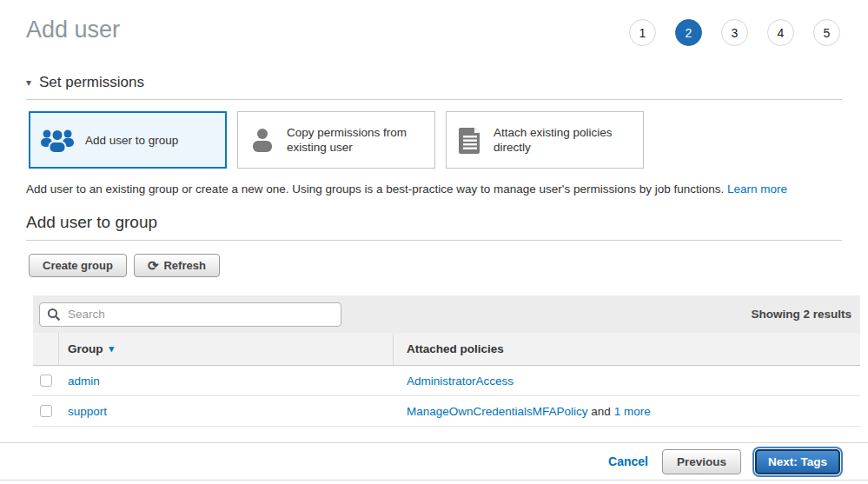 This screenshot has width=868, height=484. Describe the element at coordinates (447, 412) in the screenshot. I see `table-row: support ManageOwnCredentialsMFAPolicy an…` at that location.